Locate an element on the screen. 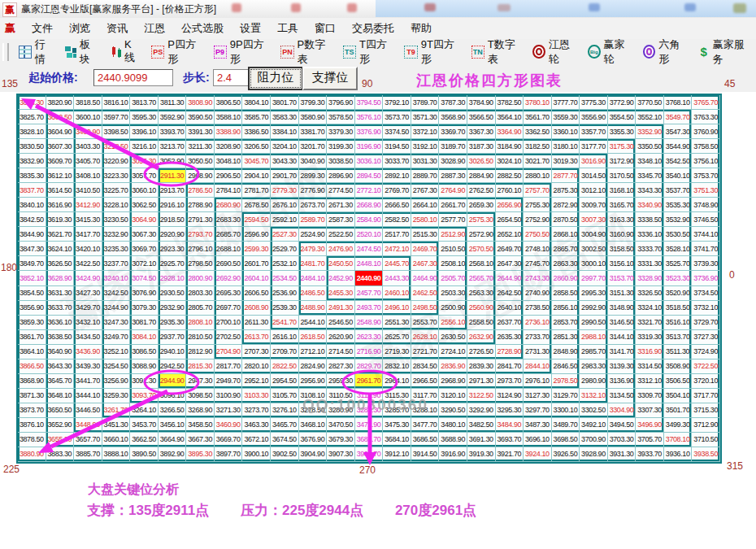  grid-cell: 3304.90 is located at coordinates (623, 411).